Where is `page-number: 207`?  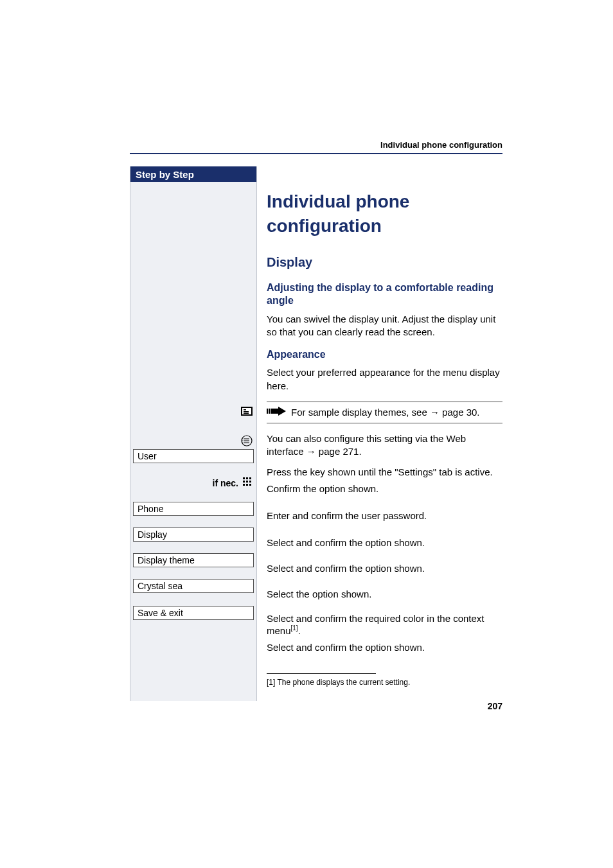
page-number: 207 is located at coordinates (495, 706).